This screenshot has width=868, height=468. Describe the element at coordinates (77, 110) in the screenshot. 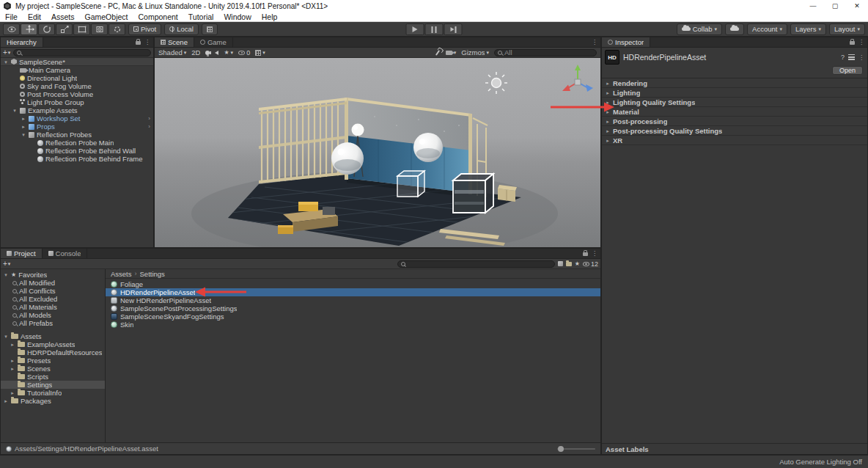

I see `hierarchy-item-example-assets: ▾Example Assets` at that location.